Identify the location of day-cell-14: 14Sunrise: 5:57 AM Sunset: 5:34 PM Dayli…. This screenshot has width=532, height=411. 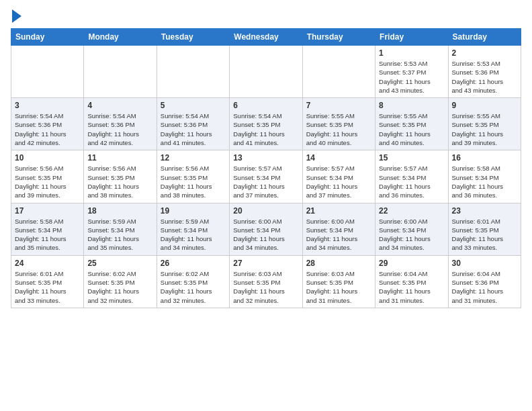
(339, 177).